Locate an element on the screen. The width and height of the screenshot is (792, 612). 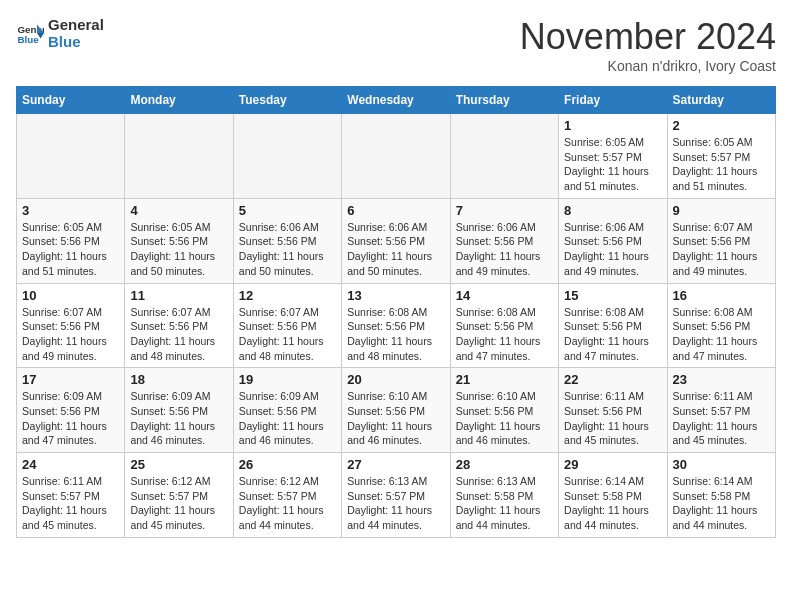
svg-text: Blue is located at coordinates (28, 40).